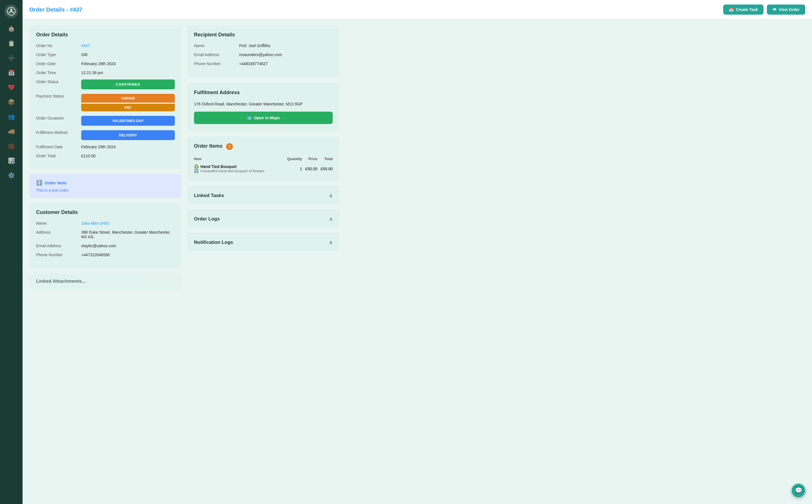 This screenshot has height=504, width=812. What do you see at coordinates (128, 55) in the screenshot?
I see `order-type-value: Gift` at bounding box center [128, 55].